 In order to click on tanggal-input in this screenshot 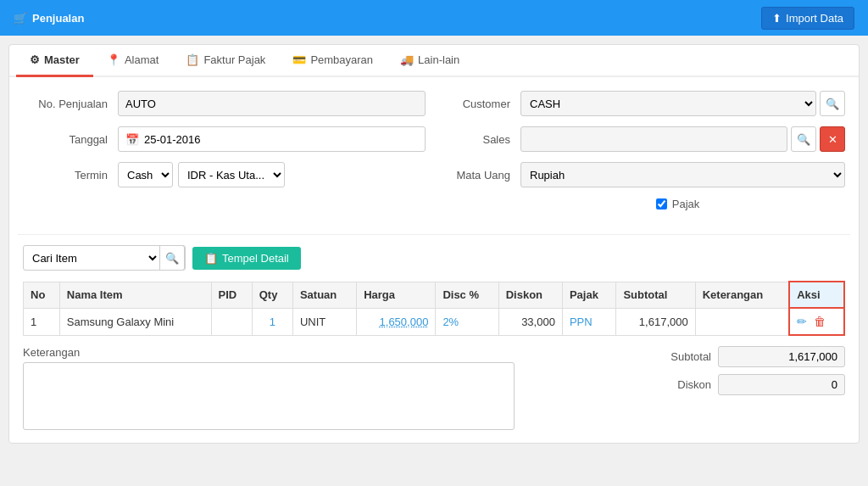, I will do `click(281, 139)`.